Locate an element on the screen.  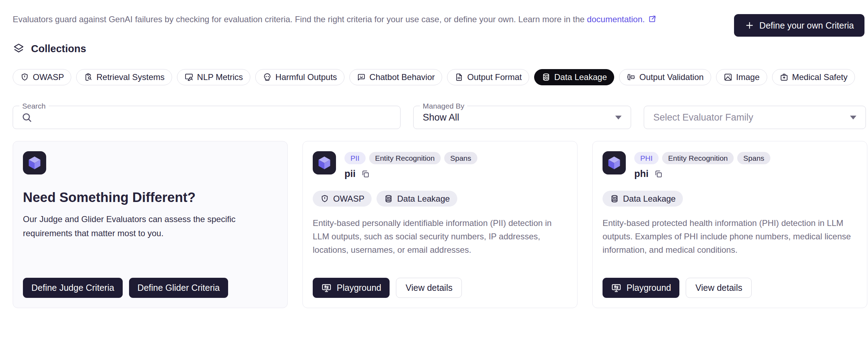
name-row: pii is located at coordinates (411, 174).